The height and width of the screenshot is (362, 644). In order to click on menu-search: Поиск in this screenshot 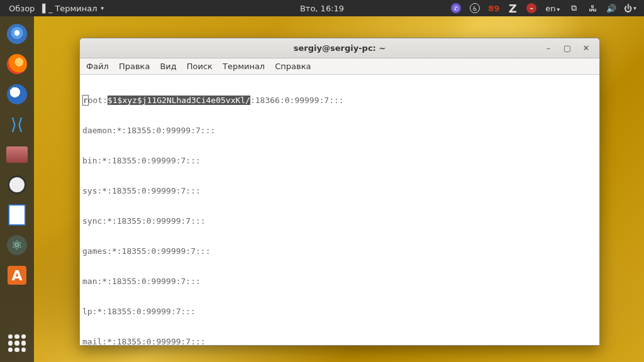, I will do `click(200, 67)`.